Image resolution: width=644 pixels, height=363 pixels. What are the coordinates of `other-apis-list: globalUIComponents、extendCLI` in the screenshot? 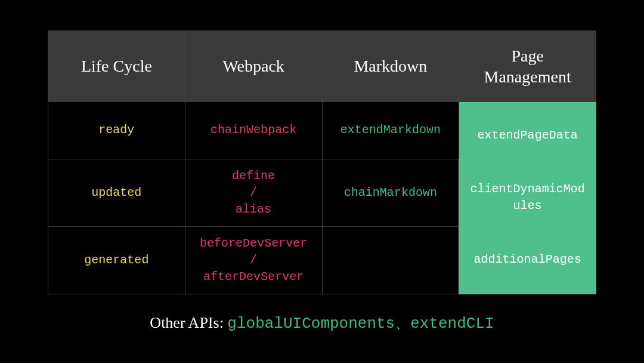 It's located at (360, 324).